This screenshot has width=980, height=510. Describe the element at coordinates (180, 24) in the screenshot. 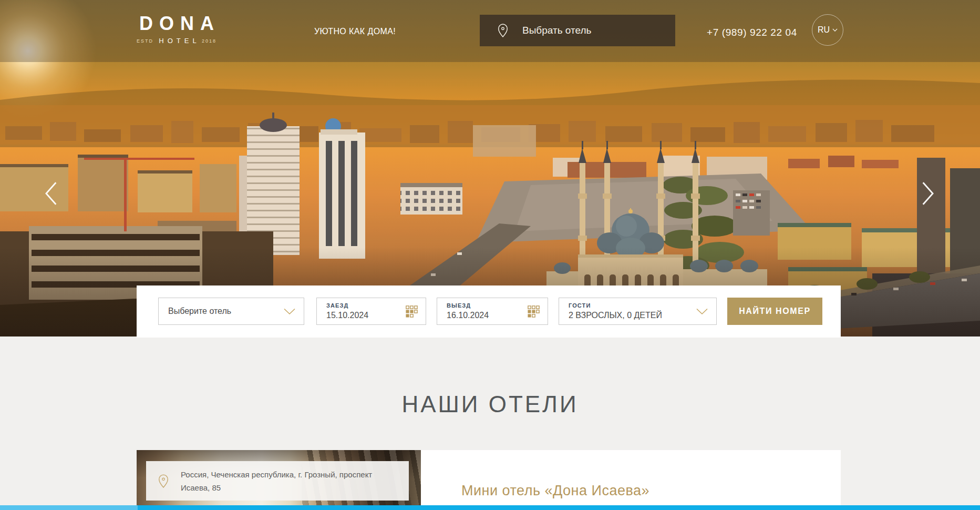

I see `logo-title: DONA` at that location.